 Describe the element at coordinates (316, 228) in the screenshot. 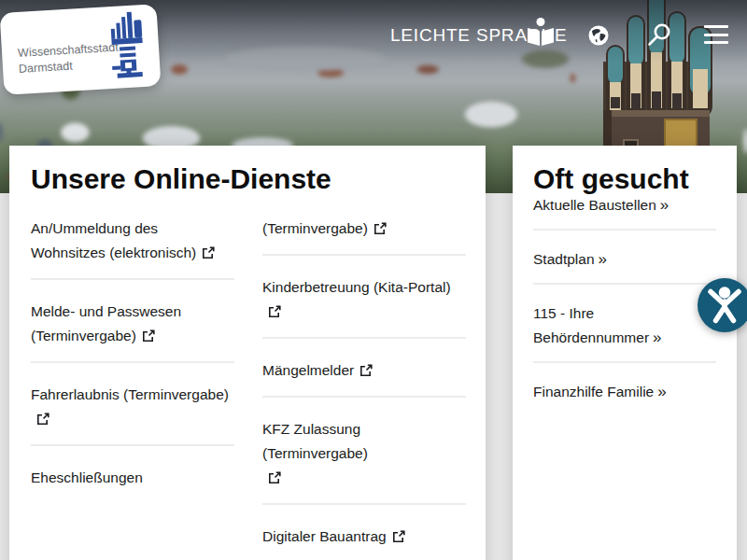

I see `link-label: (Terminvergabe)` at that location.